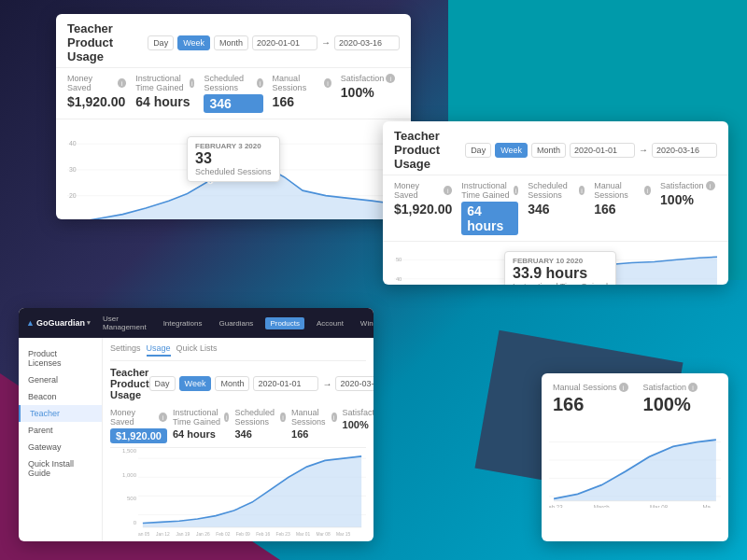  What do you see at coordinates (556, 203) in the screenshot?
I see `card2: Teacher Product Usage Day Week Month → M…` at bounding box center [556, 203].